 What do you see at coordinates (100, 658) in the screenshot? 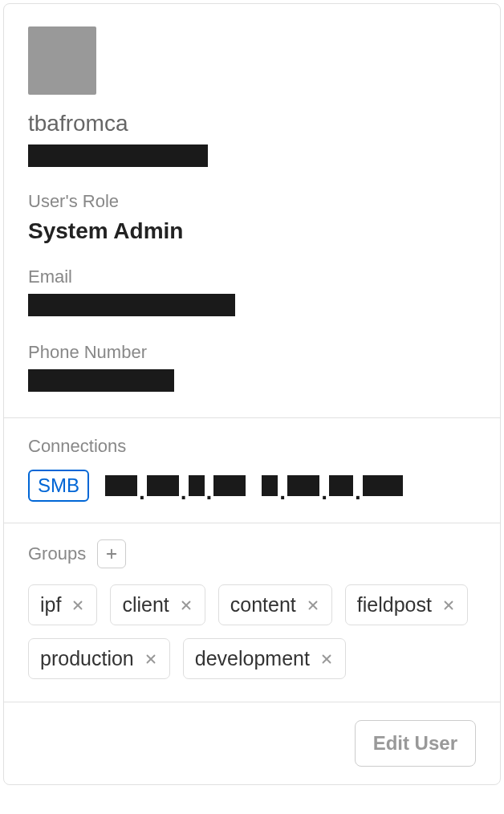
I see `group-tag: production` at bounding box center [100, 658].